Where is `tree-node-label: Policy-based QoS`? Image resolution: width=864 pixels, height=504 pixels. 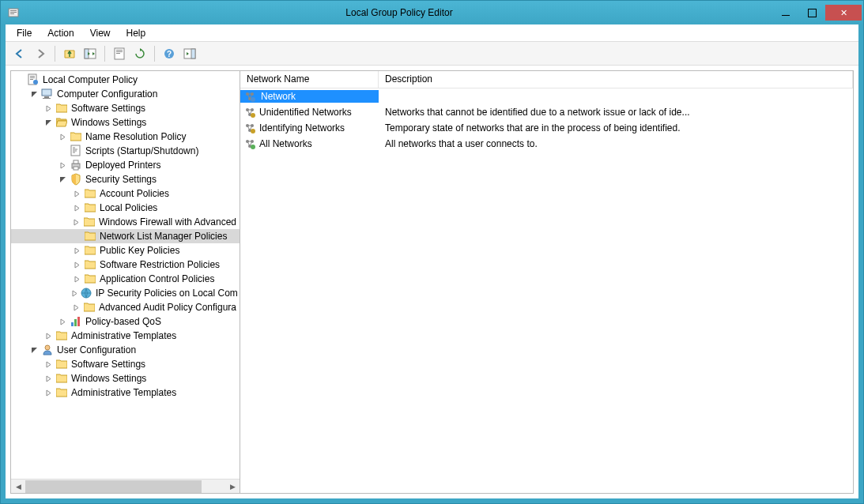
tree-node-label: Policy-based QoS is located at coordinates (123, 322).